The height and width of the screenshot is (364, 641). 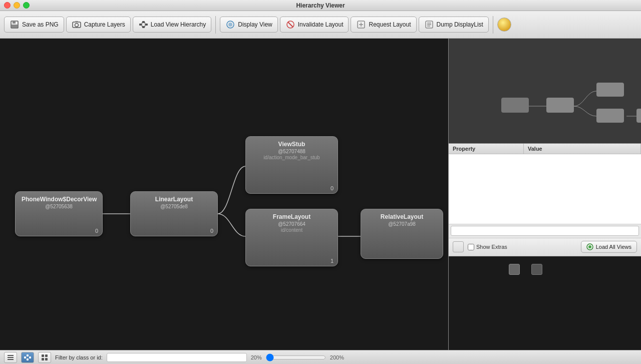 I want to click on node-view-stub-title: ViewStub, so click(x=291, y=144).